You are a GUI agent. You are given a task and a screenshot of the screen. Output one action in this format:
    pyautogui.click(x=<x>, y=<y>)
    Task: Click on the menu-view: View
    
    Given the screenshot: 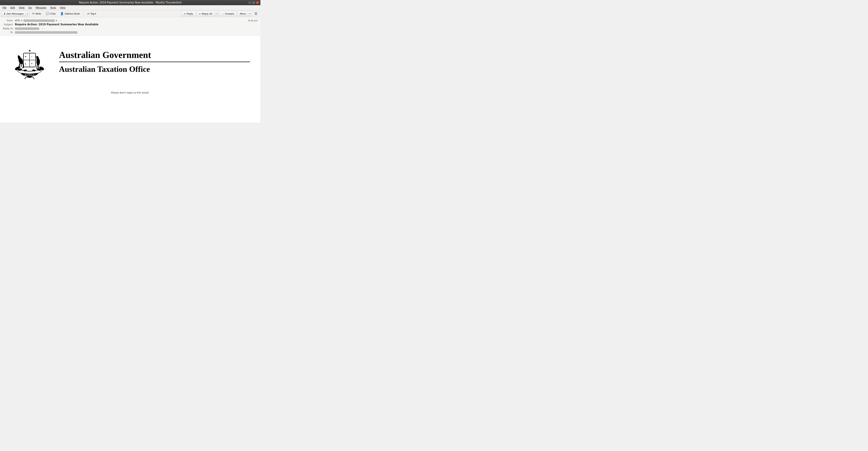 What is the action you would take?
    pyautogui.click(x=22, y=7)
    